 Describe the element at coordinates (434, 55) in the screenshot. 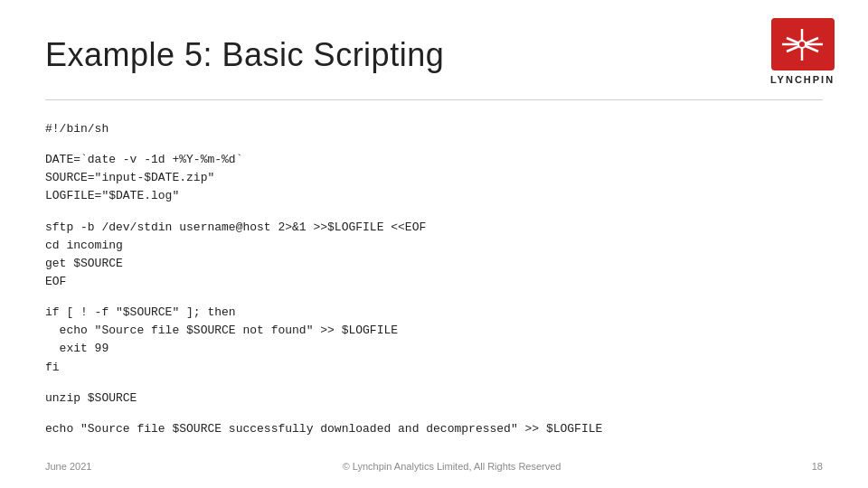

I see `page-title: Example 5: Basic Scripting` at that location.